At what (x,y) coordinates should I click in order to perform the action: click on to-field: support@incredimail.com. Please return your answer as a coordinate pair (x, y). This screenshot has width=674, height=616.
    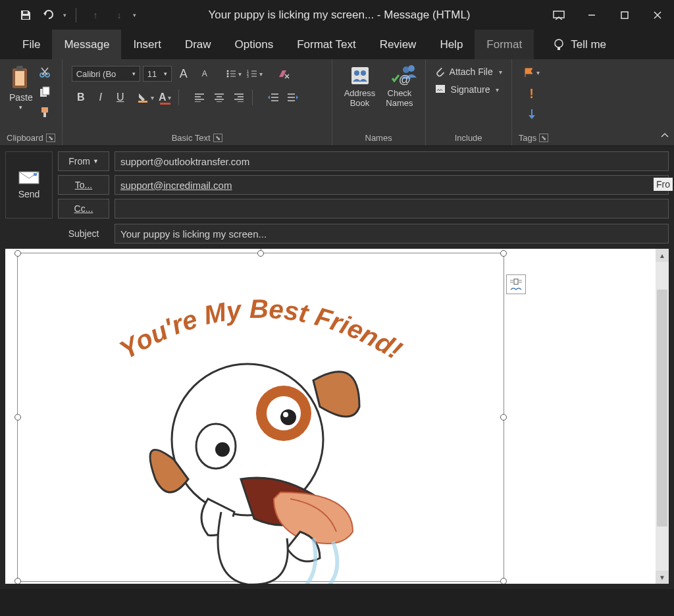
    Looking at the image, I should click on (392, 185).